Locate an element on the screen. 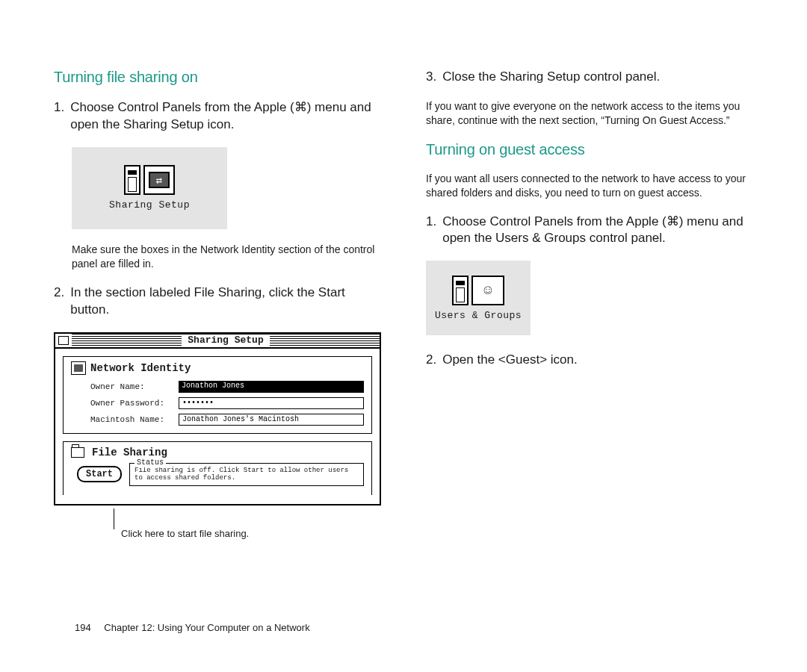 This screenshot has height=672, width=807. macintosh-name-field: Jonathon Jones's Macintosh is located at coordinates (271, 420).